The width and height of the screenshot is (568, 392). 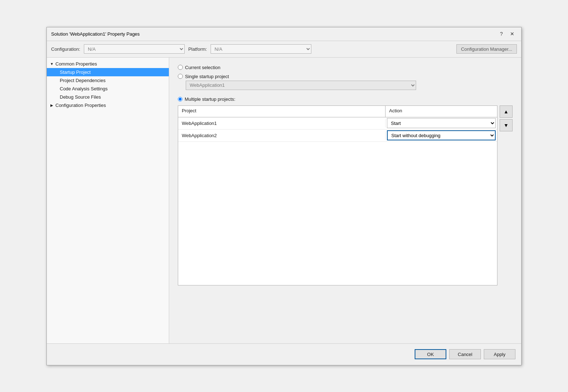 I want to click on multiple-startup-label: Multiple startup projects:, so click(x=210, y=99).